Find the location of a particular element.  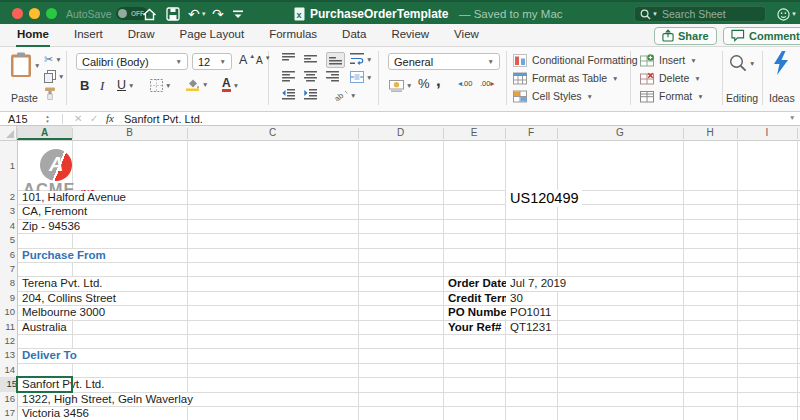

align-center-button is located at coordinates (310, 77).